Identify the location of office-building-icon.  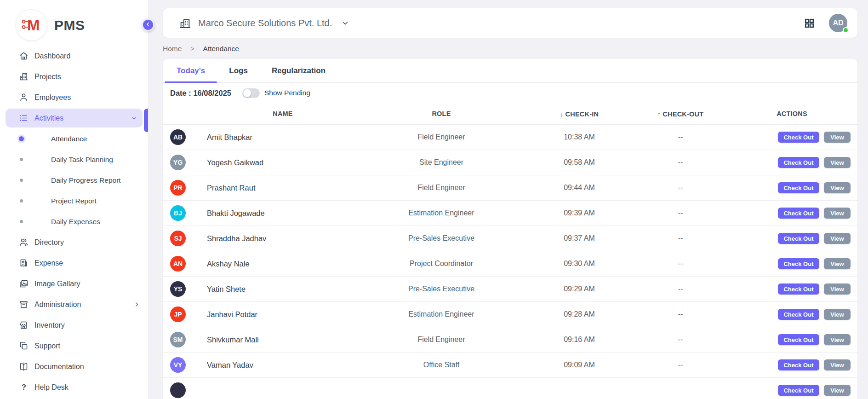
(185, 23).